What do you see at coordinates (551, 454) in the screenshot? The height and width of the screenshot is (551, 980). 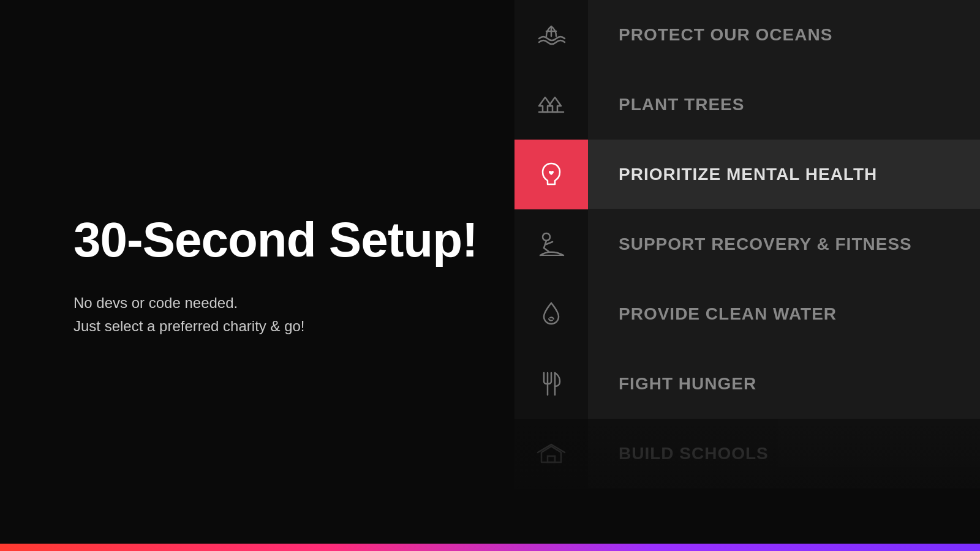 I see `schools-icon` at bounding box center [551, 454].